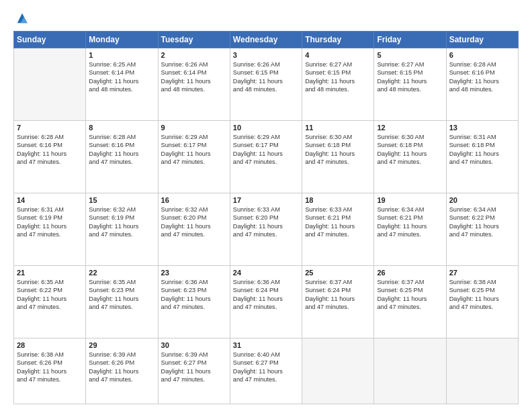  What do you see at coordinates (194, 77) in the screenshot?
I see `day-info: Sunrise: 6:26 AMSunset: 6:14 PMDaylight:…` at bounding box center [194, 77].